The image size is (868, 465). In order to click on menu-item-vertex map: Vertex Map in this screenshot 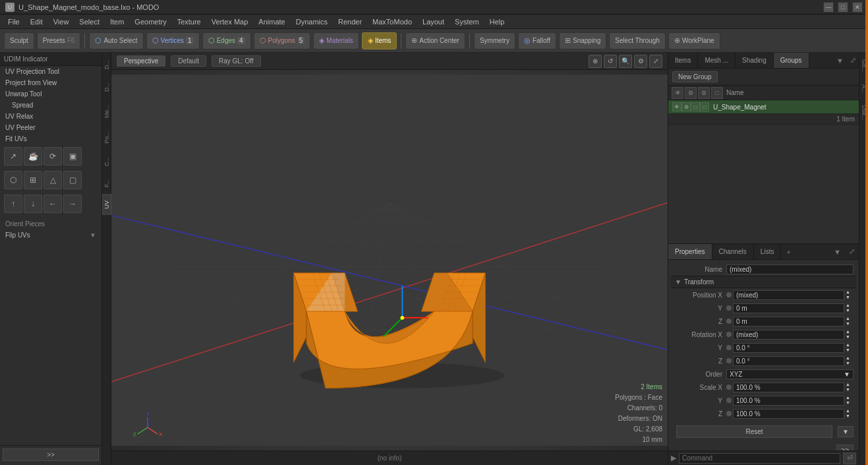, I will do `click(230, 22)`.